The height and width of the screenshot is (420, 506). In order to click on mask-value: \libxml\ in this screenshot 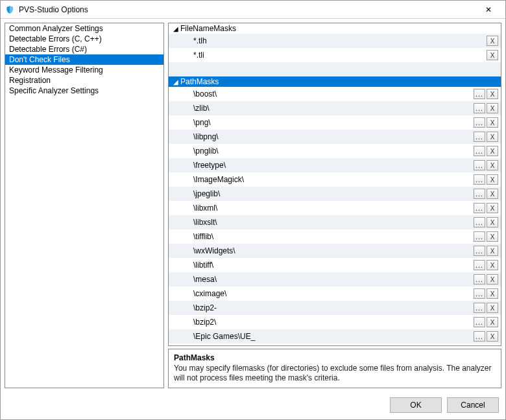, I will do `click(332, 208)`.